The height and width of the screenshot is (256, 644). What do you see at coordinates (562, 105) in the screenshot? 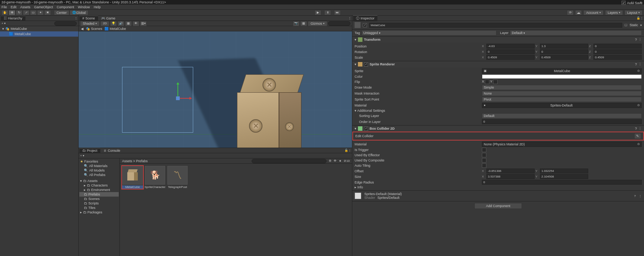
I see `material-field: ● Sprites-Default` at bounding box center [562, 105].